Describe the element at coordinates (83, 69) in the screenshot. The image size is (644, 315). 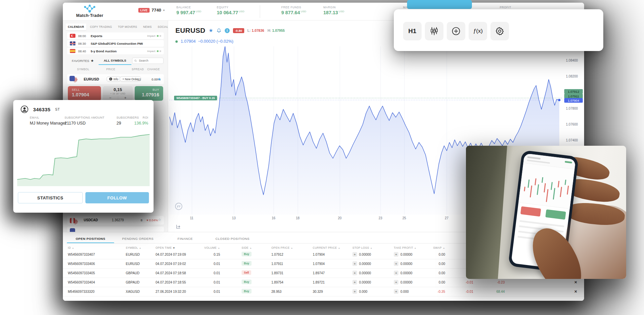
I see `column-symbol: SYMBOL` at that location.